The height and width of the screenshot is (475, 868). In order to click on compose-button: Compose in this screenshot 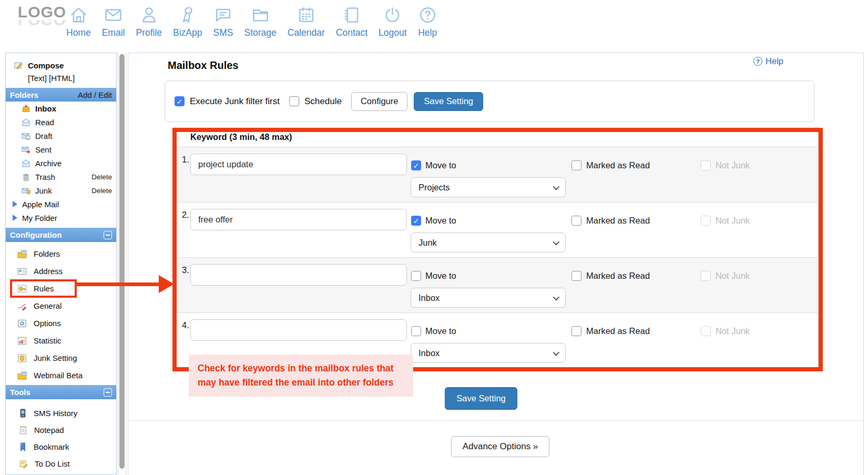, I will do `click(61, 65)`.